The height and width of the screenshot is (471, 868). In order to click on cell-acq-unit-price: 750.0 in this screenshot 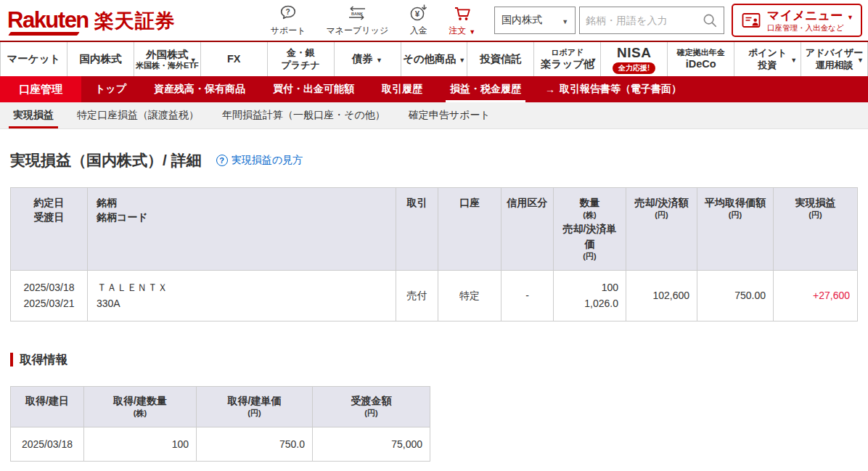, I will do `click(255, 444)`.